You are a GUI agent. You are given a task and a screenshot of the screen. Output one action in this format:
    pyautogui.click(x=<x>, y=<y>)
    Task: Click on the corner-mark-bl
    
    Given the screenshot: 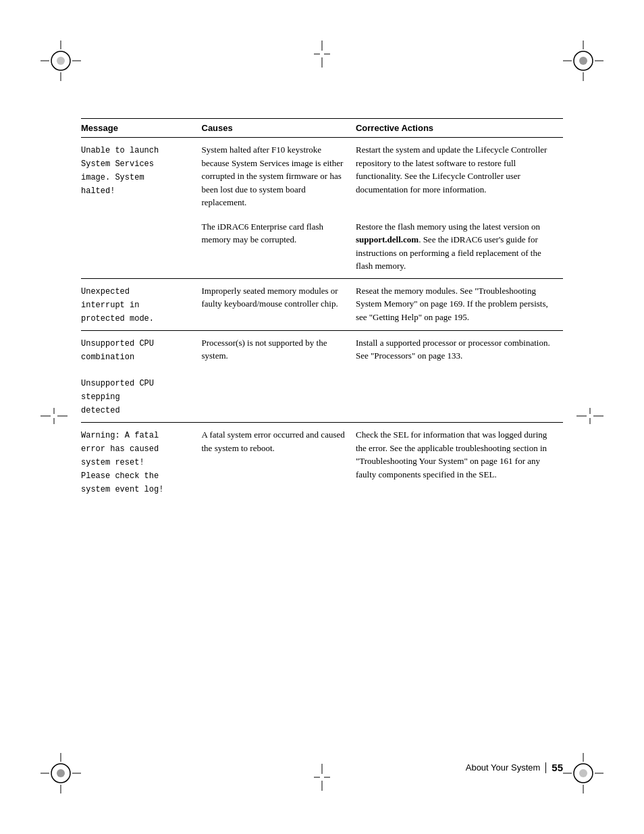 What is the action you would take?
    pyautogui.click(x=61, y=773)
    